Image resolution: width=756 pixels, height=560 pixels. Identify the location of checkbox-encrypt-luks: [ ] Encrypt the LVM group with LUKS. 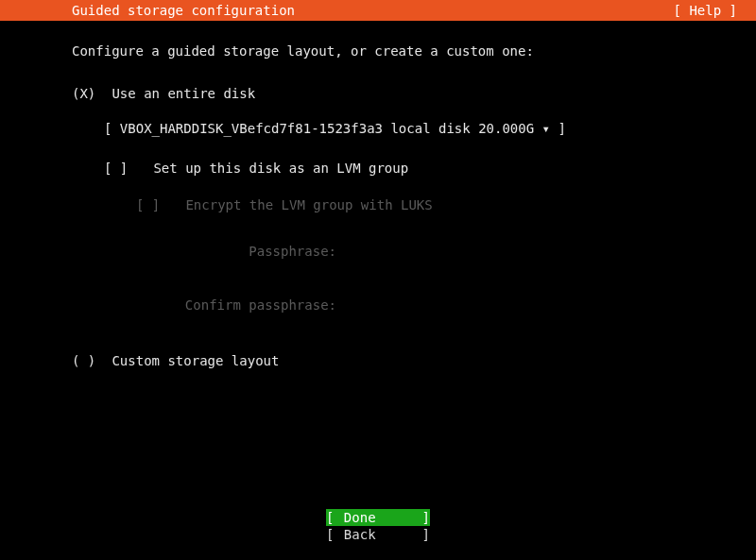
(446, 206).